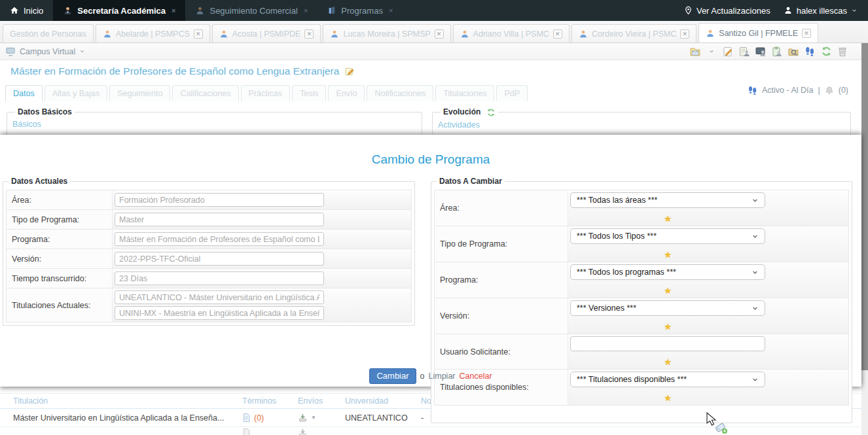 The width and height of the screenshot is (868, 435). What do you see at coordinates (476, 376) in the screenshot?
I see `cancelar-link: Cancelar` at bounding box center [476, 376].